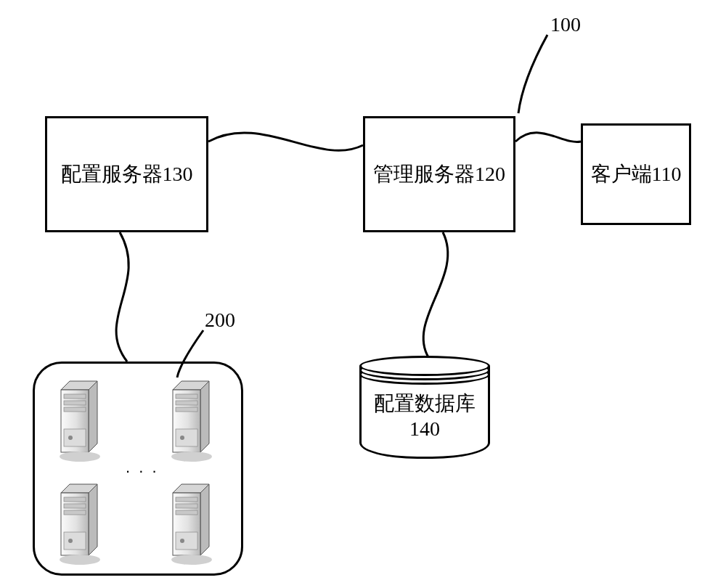 The image size is (726, 588). What do you see at coordinates (439, 174) in the screenshot?
I see `mgmt-server-box: 管理服务器120` at bounding box center [439, 174].